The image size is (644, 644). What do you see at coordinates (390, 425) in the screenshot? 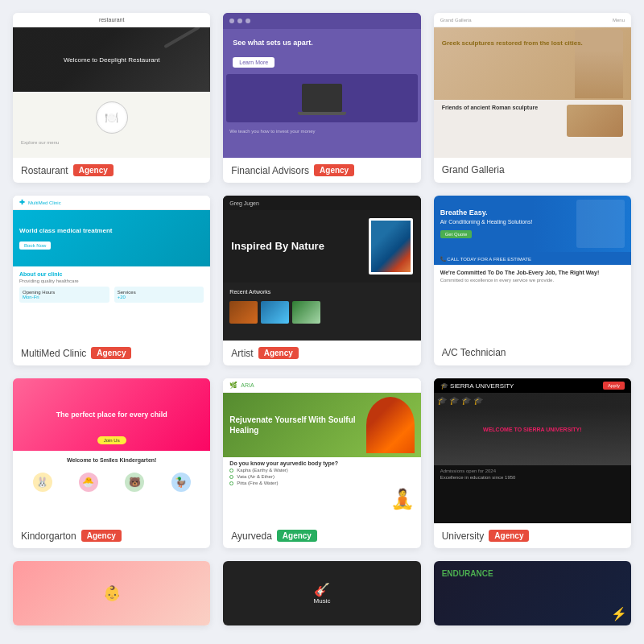
I see `spice-image` at bounding box center [390, 425].